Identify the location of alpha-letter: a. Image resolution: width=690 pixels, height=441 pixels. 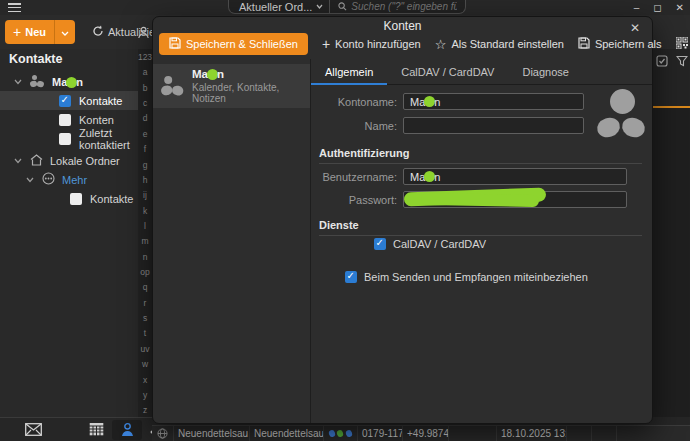
(146, 72).